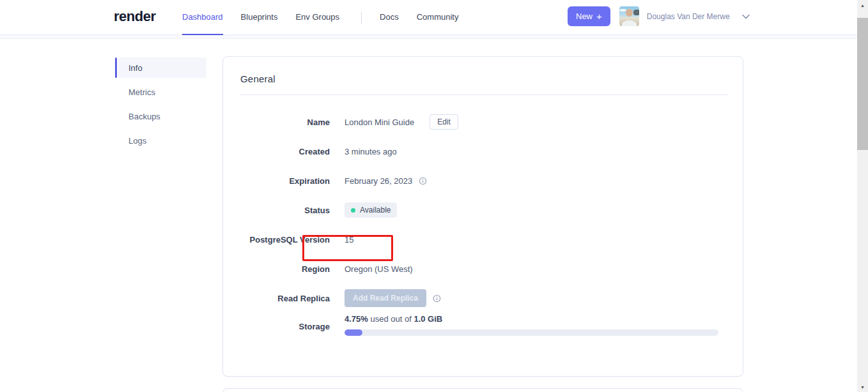 Image resolution: width=868 pixels, height=392 pixels. Describe the element at coordinates (479, 181) in the screenshot. I see `info-row-expiration: Expiration February 26, 2023` at that location.